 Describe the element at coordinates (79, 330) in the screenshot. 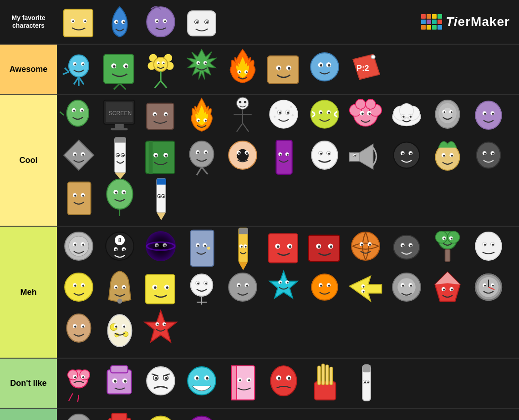

I see `char-beige-figure` at that location.